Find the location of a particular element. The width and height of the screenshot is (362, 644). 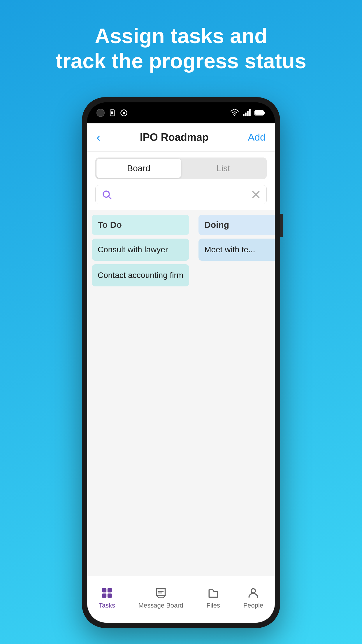

clear-icon is located at coordinates (256, 195).